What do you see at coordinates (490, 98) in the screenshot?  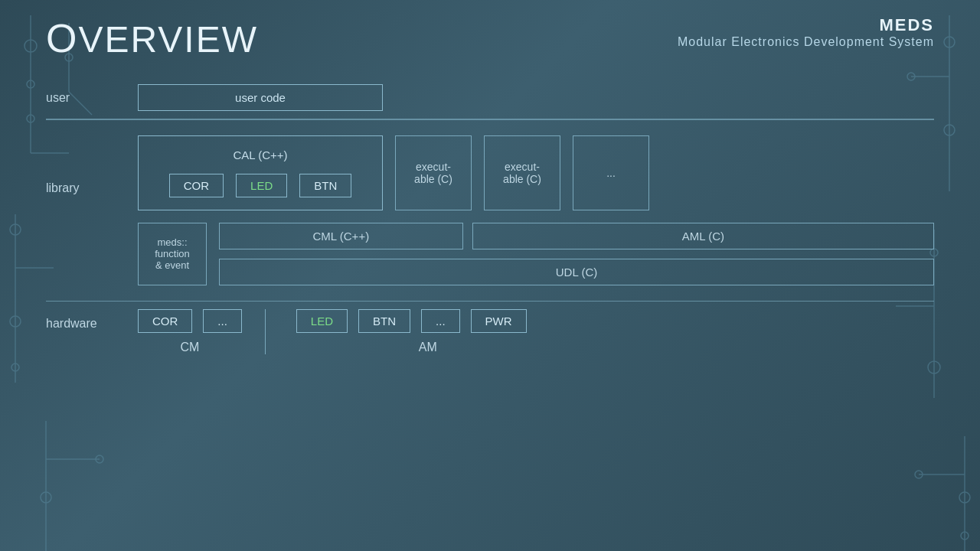 I see `user-row: user user code` at bounding box center [490, 98].